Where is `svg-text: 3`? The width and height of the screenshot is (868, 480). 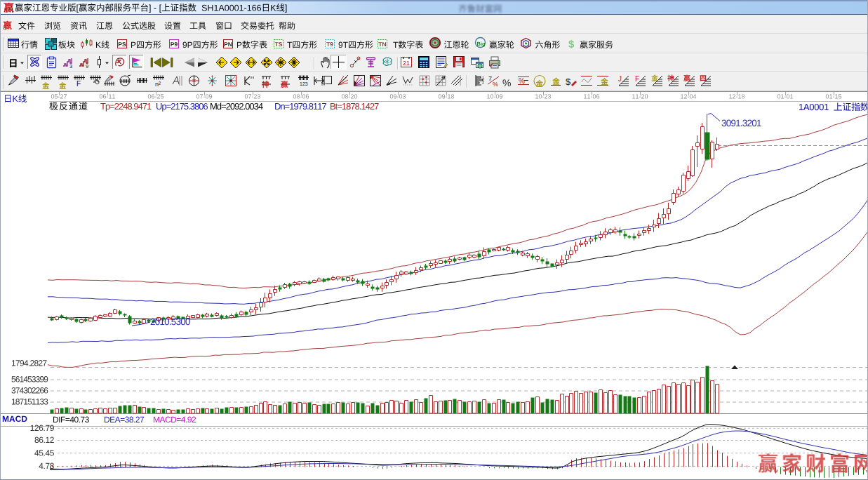 svg-text: 3 is located at coordinates (71, 66).